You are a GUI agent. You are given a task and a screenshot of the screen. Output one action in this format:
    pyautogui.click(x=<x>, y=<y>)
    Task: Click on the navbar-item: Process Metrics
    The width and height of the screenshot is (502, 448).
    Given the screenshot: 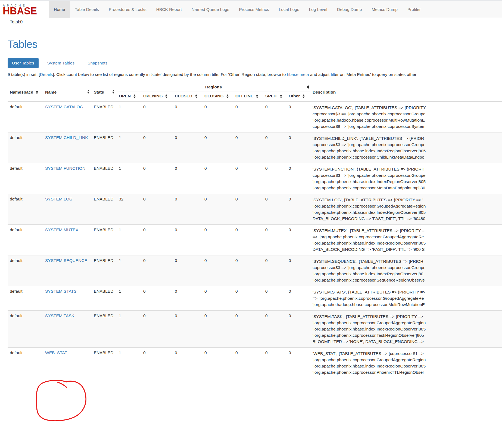 What is the action you would take?
    pyautogui.click(x=254, y=9)
    